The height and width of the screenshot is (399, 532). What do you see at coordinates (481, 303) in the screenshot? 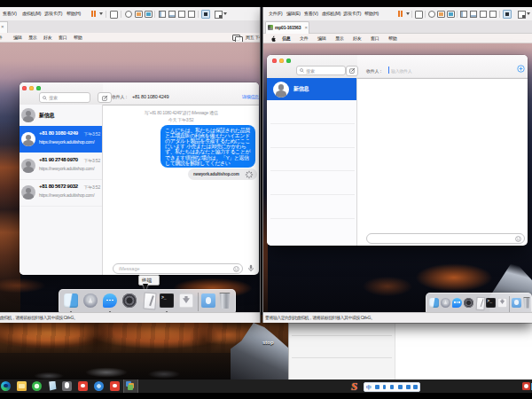
I see `dock-icon-shredder` at bounding box center [481, 303].